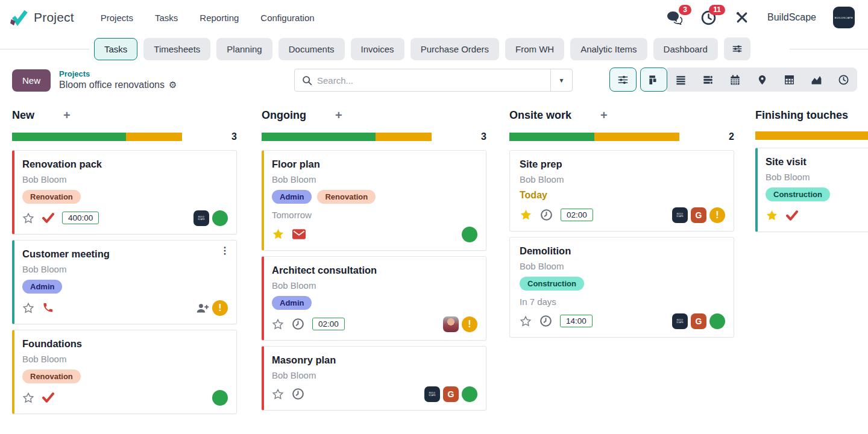 This screenshot has width=868, height=434. What do you see at coordinates (622, 190) in the screenshot?
I see `task-card: Site prep Bob Bloom Today 02:00 BUILDSCA…` at bounding box center [622, 190].